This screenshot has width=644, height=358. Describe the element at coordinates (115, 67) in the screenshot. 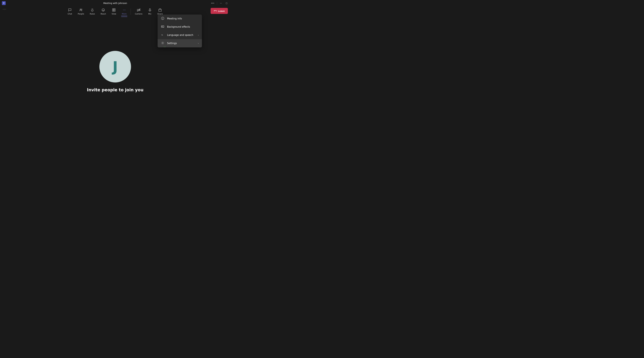

I see `avatar: J` at that location.